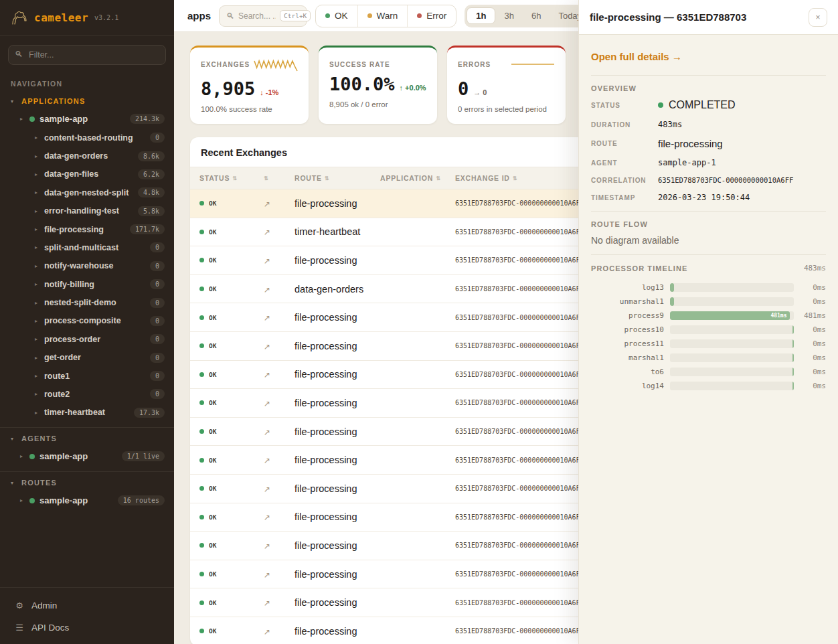  Describe the element at coordinates (87, 501) in the screenshot. I see `sidebar-route-sample-app: ▸sample-app16 routes` at that location.